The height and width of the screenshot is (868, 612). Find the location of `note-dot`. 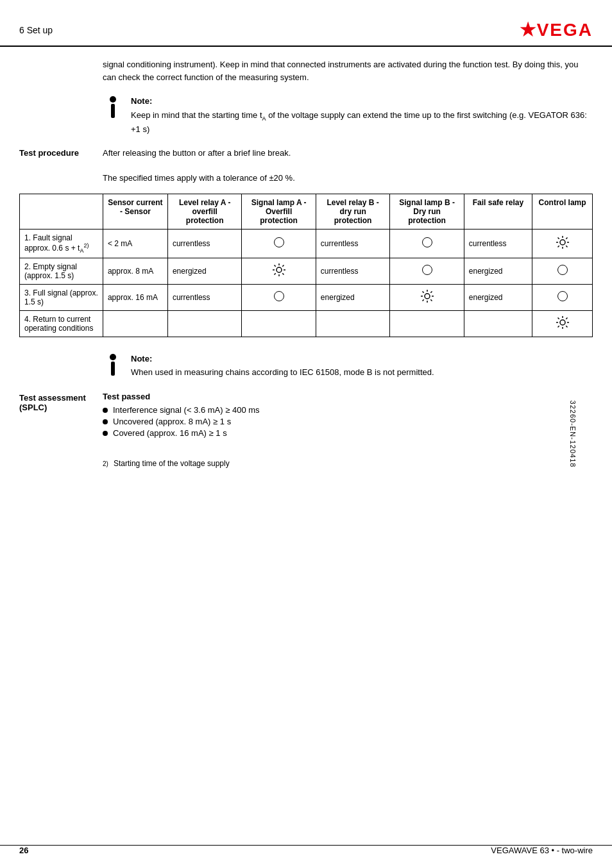

note-dot is located at coordinates (113, 99).